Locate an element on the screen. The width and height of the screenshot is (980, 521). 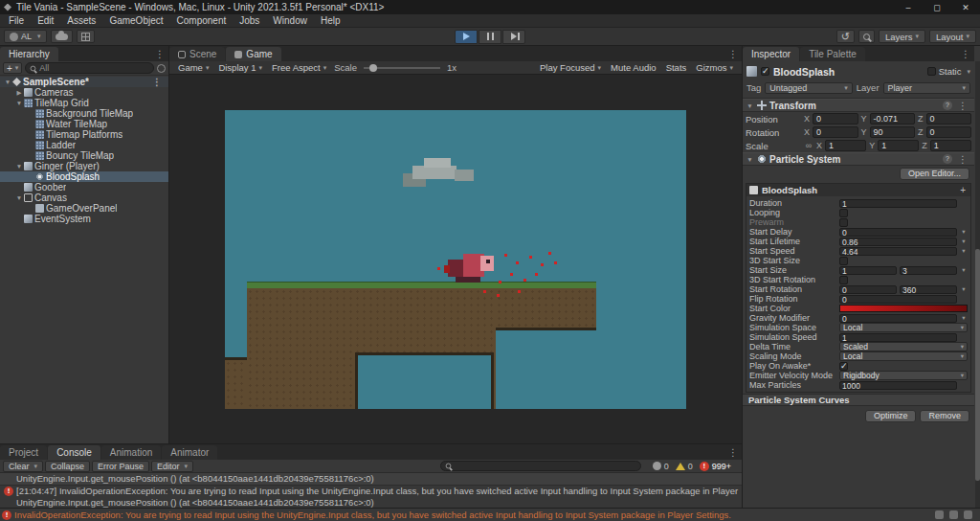
maximize-button: ◻ is located at coordinates (937, 8).